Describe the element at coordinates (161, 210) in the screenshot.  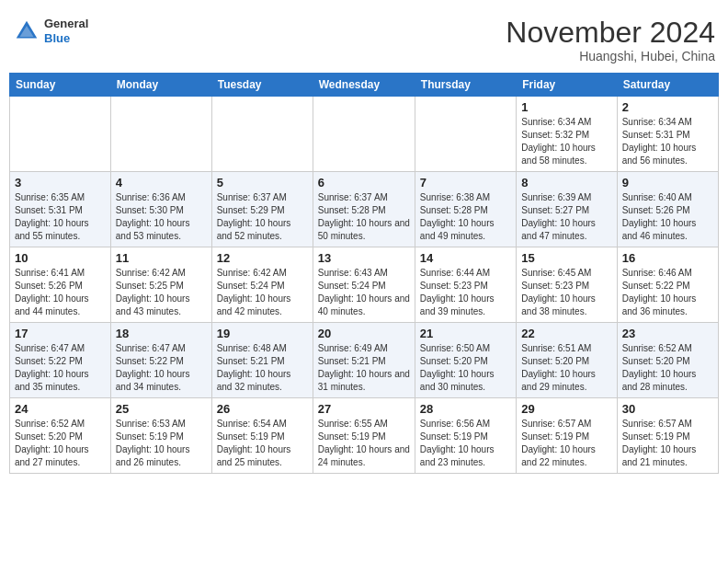
I see `calendar-day-4: 4Sunrise: 6:36 AM Sunset: 5:30 PM Daylig…` at that location.